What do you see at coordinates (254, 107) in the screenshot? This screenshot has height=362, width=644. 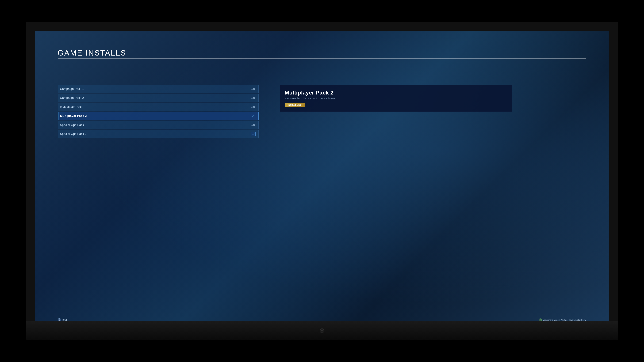 I see `mw-icon-mp1: MW` at bounding box center [254, 107].